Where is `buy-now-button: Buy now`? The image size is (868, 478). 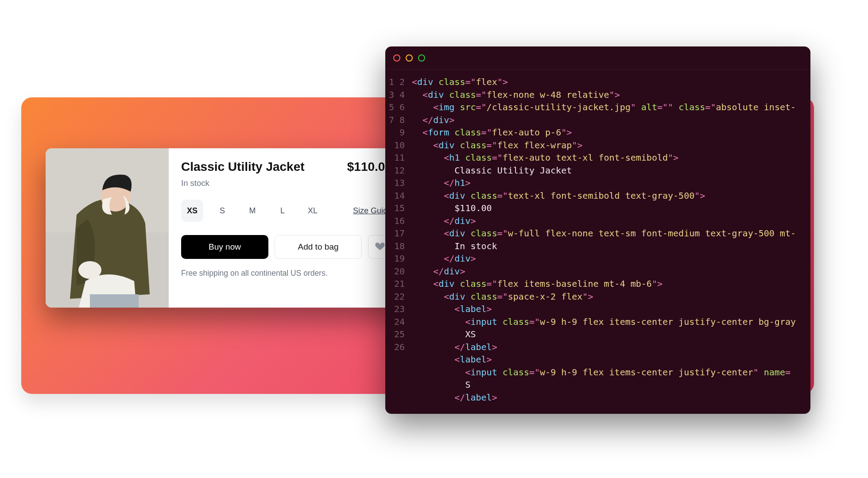 buy-now-button: Buy now is located at coordinates (225, 247).